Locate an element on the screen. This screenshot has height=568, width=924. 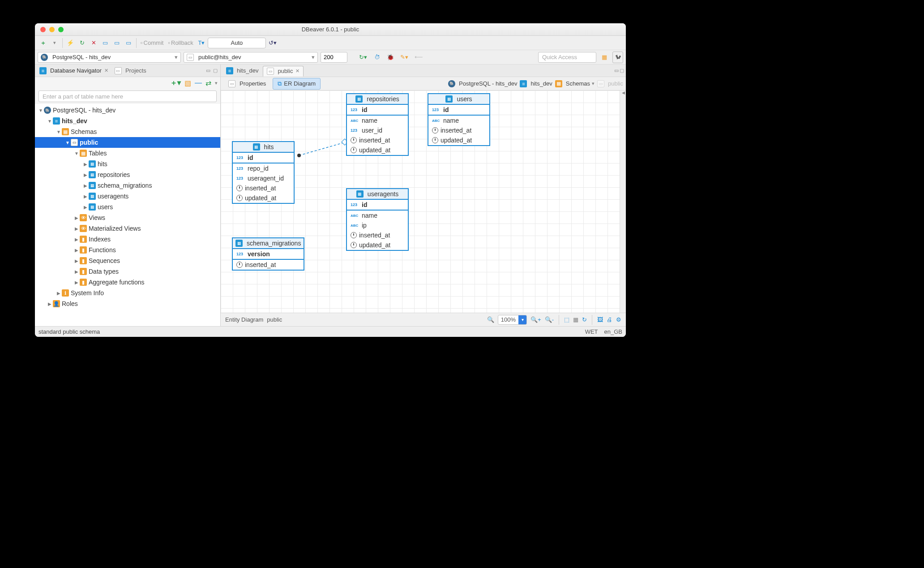
zoom-dropdown: 100%▾ is located at coordinates (512, 320).